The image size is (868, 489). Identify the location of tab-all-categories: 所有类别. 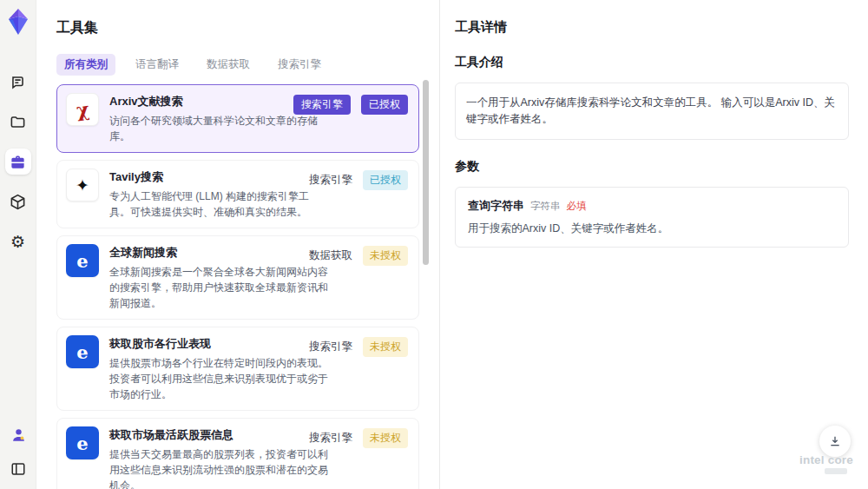
(86, 64).